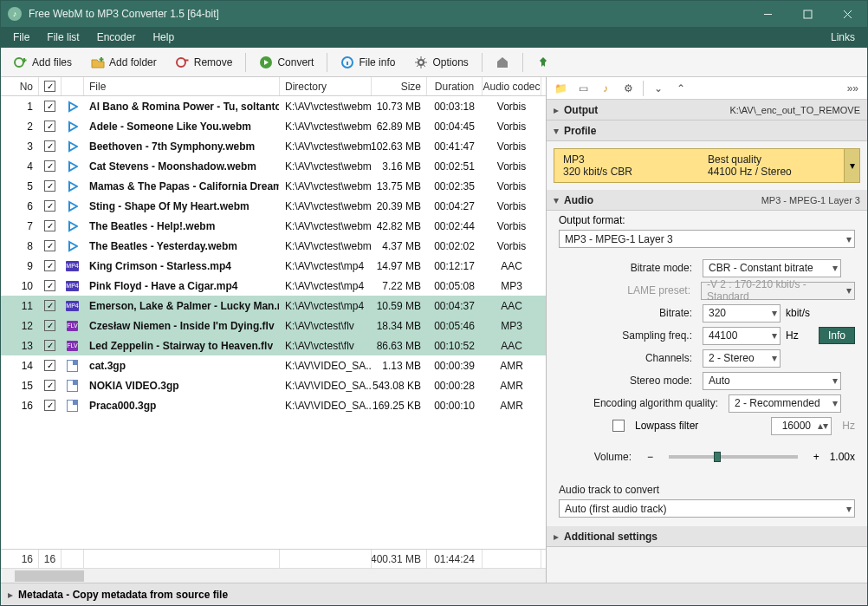 This screenshot has height=606, width=868. I want to click on lowpass-value: 16000▴▾, so click(801, 427).